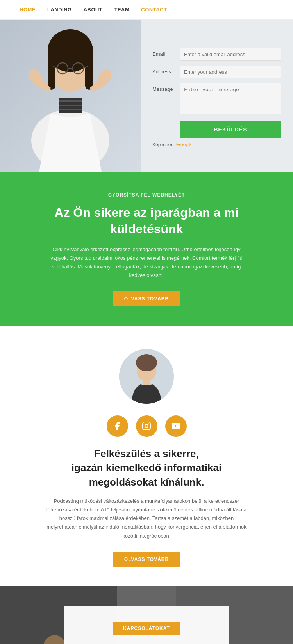 Image resolution: width=293 pixels, height=644 pixels. I want to click on message-row: Message, so click(217, 99).